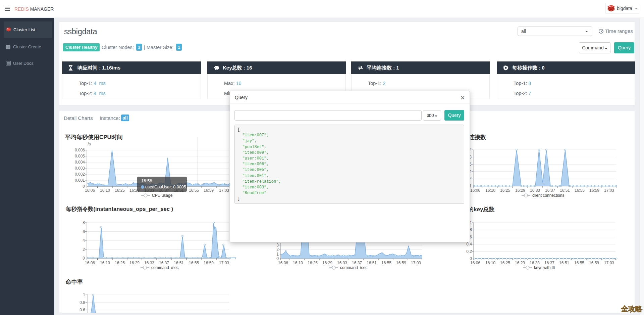 The height and width of the screenshot is (315, 644). Describe the element at coordinates (162, 195) in the screenshot. I see `svg-text: CPU usage` at that location.